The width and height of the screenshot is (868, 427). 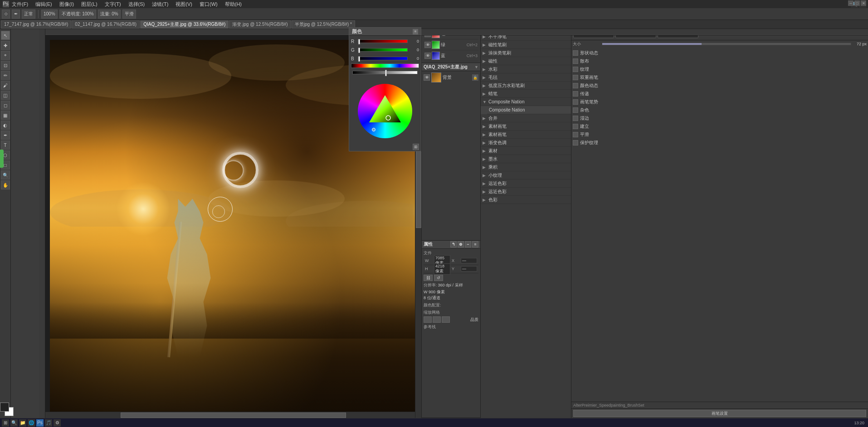 I want to click on spectrum-bar, so click(x=385, y=66).